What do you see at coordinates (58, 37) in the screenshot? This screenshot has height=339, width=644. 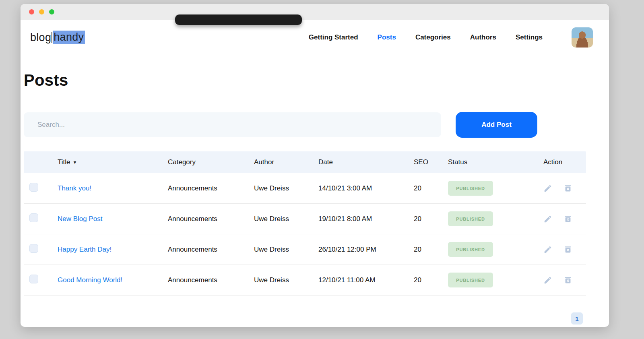 I see `bloghandy-logo: blog handy` at bounding box center [58, 37].